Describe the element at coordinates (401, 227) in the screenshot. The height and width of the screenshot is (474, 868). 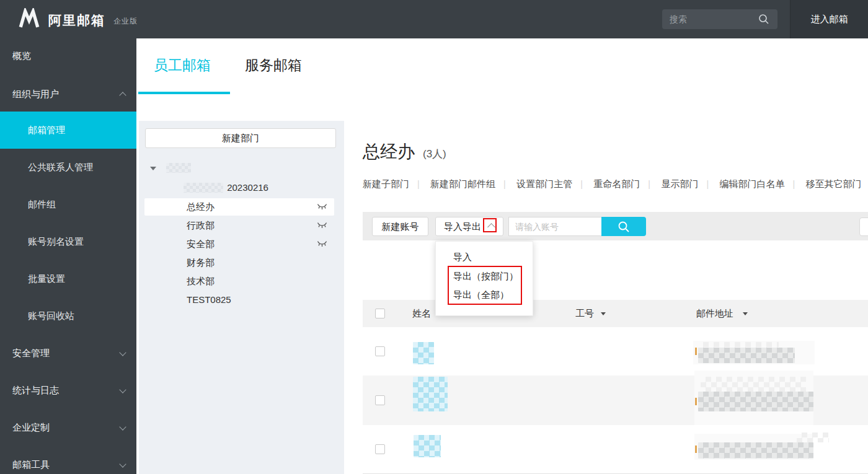
I see `new-account-button: 新建账号` at that location.